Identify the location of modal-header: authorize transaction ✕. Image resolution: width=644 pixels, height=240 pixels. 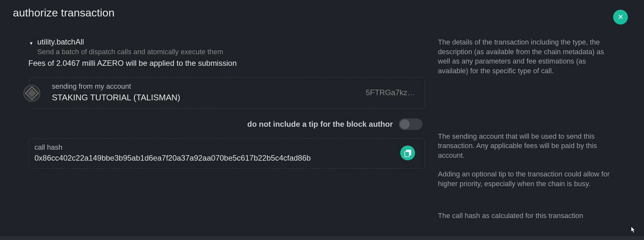
(322, 14).